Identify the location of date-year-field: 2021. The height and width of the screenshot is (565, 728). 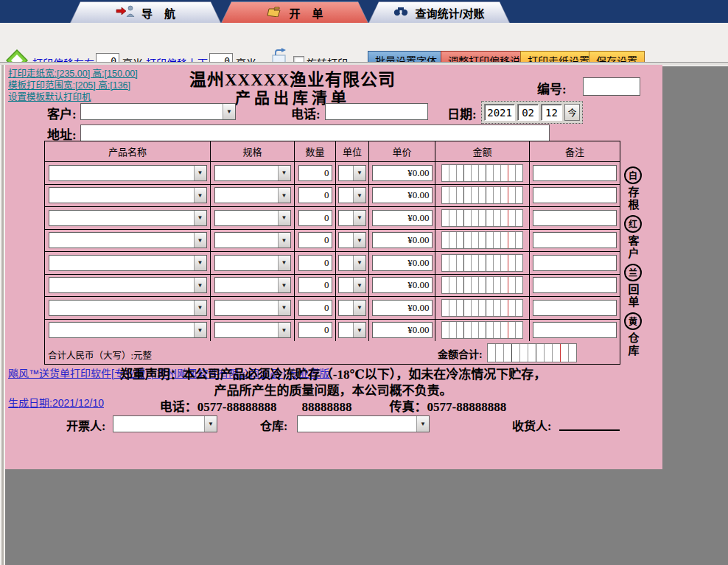
(500, 112).